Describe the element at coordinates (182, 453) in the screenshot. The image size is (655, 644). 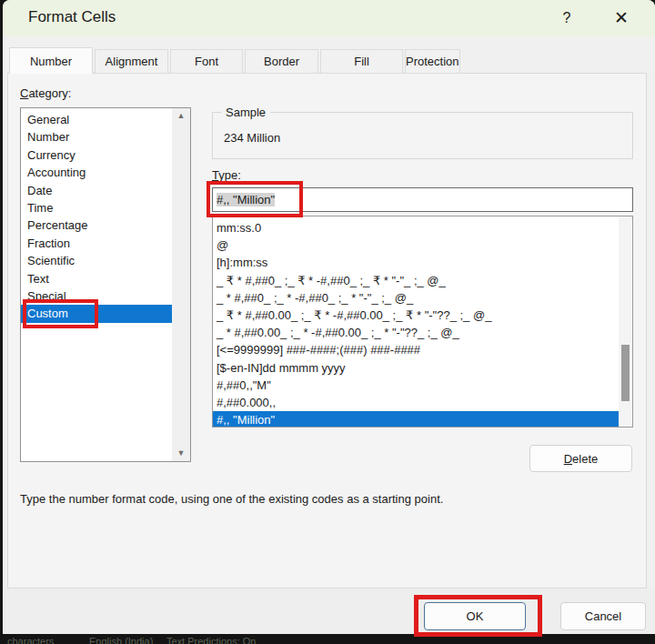
I see `scroll-down-icon: ▼` at that location.